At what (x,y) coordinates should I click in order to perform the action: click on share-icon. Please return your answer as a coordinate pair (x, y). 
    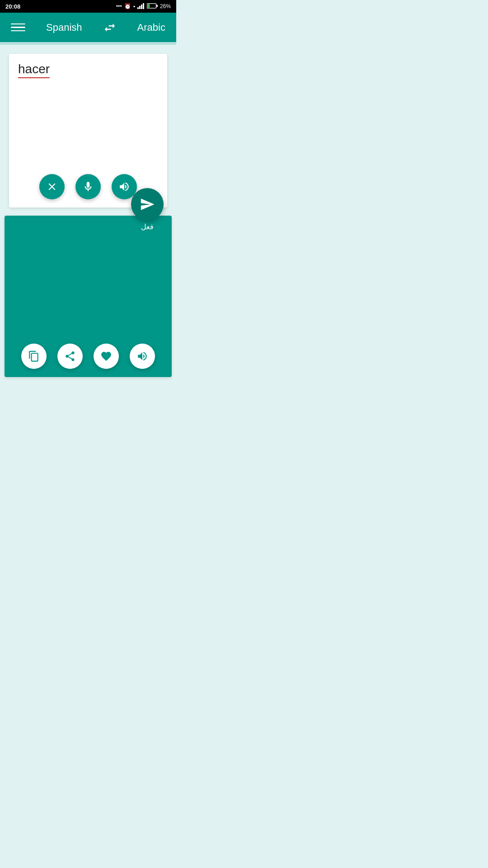
    Looking at the image, I should click on (70, 356).